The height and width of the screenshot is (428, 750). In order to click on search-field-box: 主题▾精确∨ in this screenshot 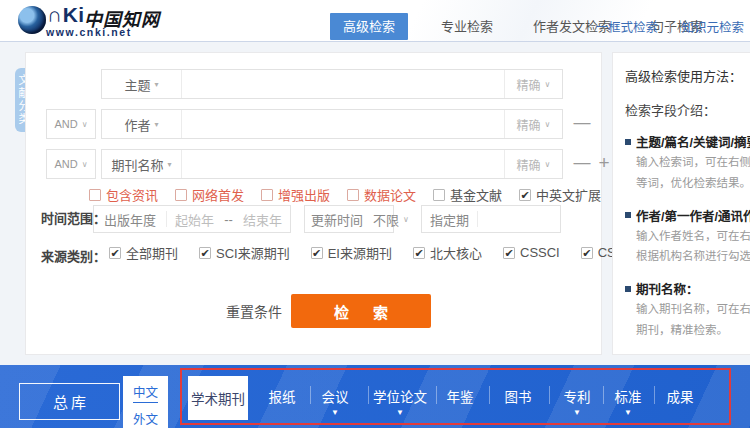, I will do `click(332, 84)`.